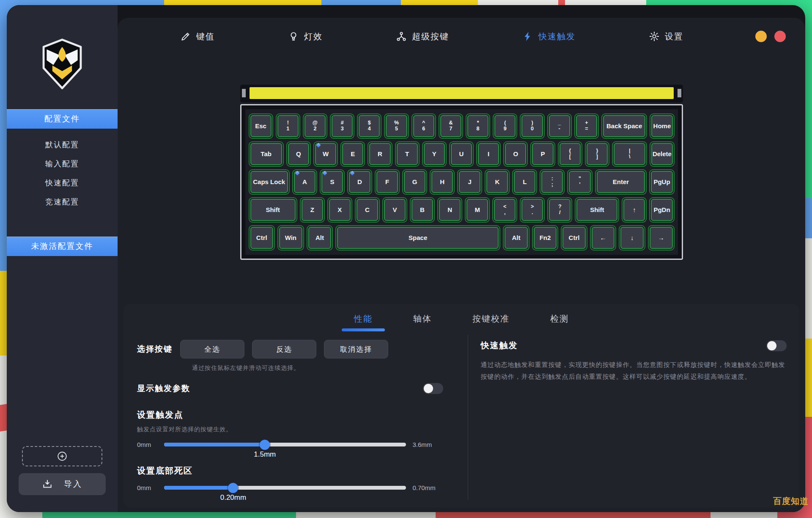  What do you see at coordinates (62, 183) in the screenshot?
I see `sidebar-profile-2: 快速配置` at bounding box center [62, 183].